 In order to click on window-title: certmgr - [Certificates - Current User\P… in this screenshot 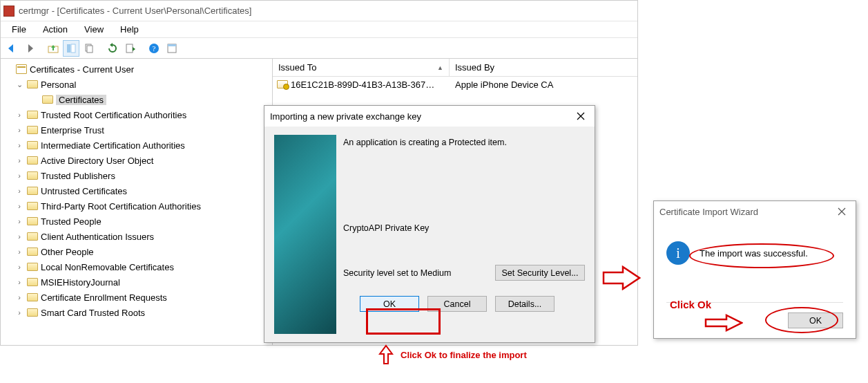, I will do `click(135, 11)`.